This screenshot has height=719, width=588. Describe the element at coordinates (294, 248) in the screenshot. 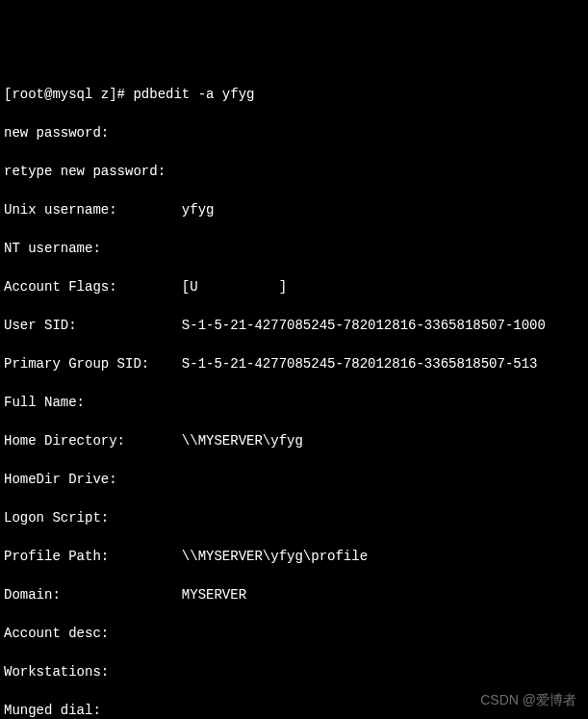

I see `terminal-line: NT username:` at that location.